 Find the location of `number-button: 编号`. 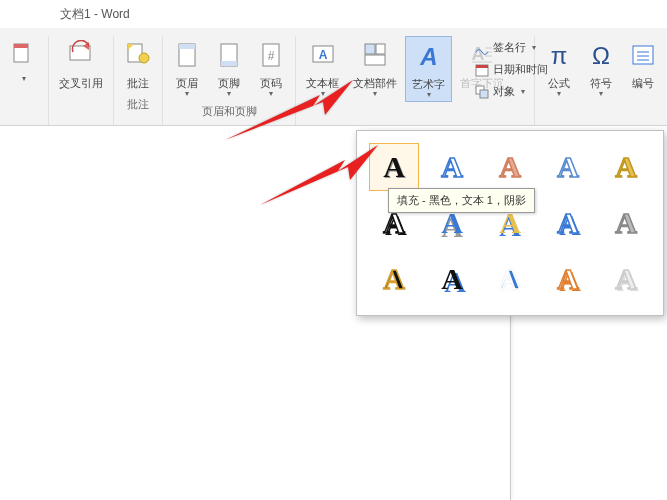

number-button: 编号 is located at coordinates (643, 68).